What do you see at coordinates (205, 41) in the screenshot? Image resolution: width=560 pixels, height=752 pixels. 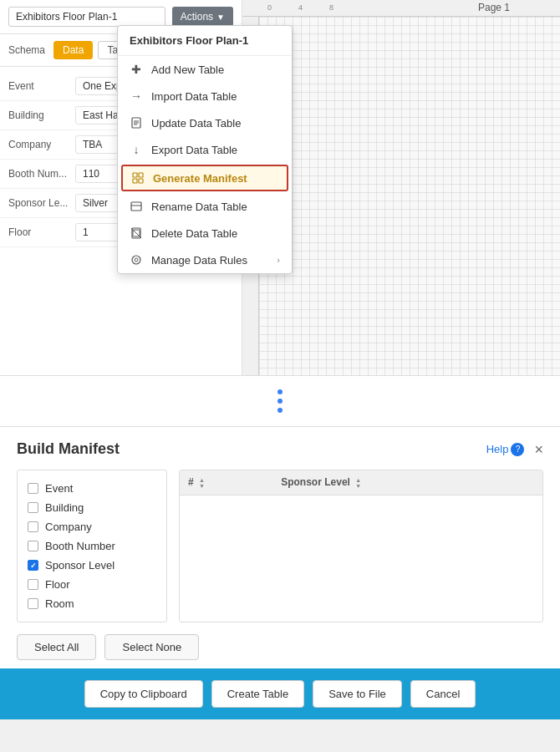 I see `dropdown-title: Exhibitors Floor Plan-1` at bounding box center [205, 41].